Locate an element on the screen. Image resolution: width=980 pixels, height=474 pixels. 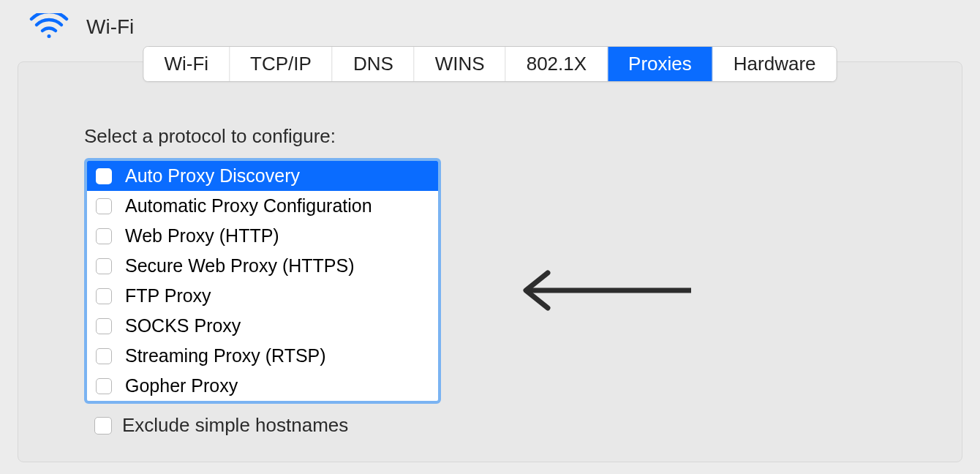
exclude-hostnames-row: Exclude simple hostnames is located at coordinates (499, 426).